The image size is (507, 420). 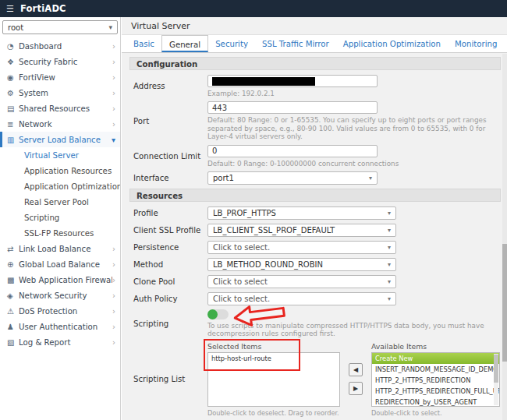 What do you see at coordinates (292, 151) in the screenshot?
I see `connection-limit-input: 0` at bounding box center [292, 151].